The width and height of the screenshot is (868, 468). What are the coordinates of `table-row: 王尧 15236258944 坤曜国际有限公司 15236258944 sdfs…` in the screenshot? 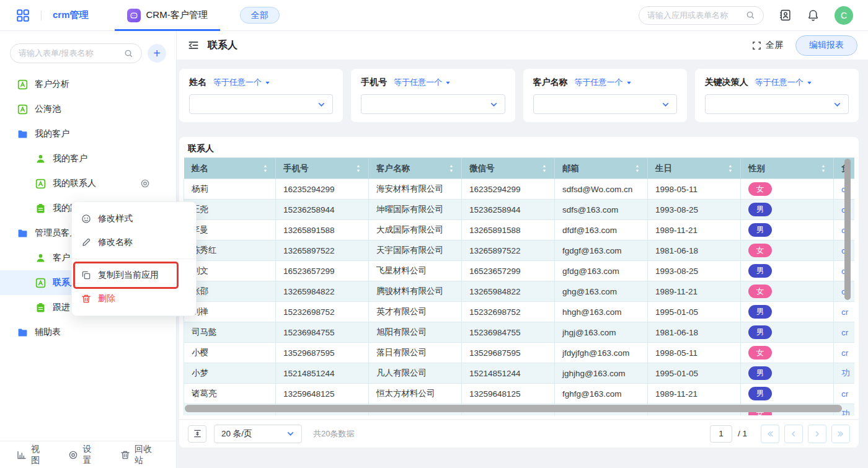 It's located at (520, 210).